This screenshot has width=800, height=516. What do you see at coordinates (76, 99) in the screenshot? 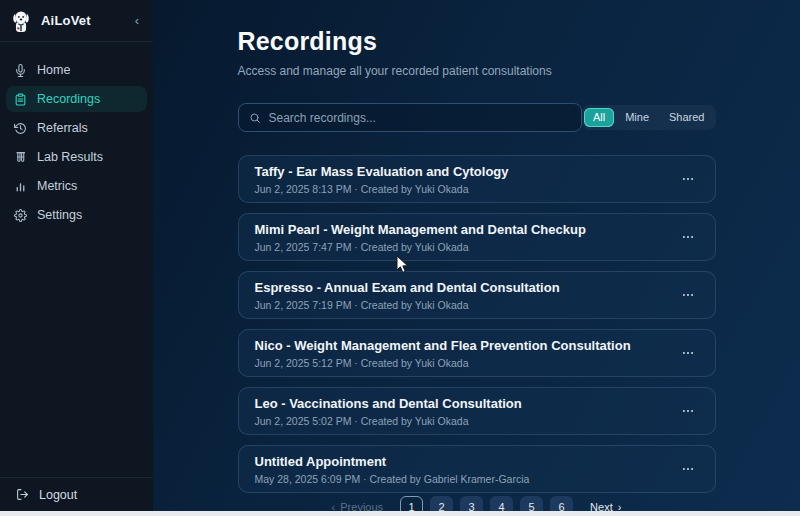
I see `sidebar-item-recordings: Recordings` at bounding box center [76, 99].